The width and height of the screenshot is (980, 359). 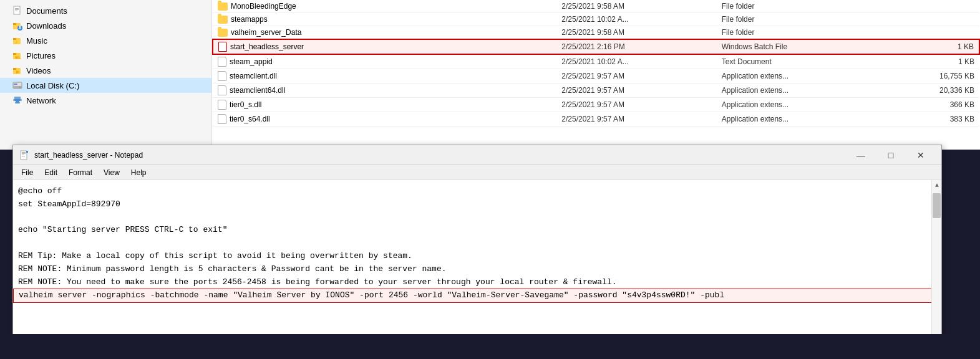 What do you see at coordinates (246, 105) in the screenshot?
I see `file-name: tier0_s.dll` at bounding box center [246, 105].